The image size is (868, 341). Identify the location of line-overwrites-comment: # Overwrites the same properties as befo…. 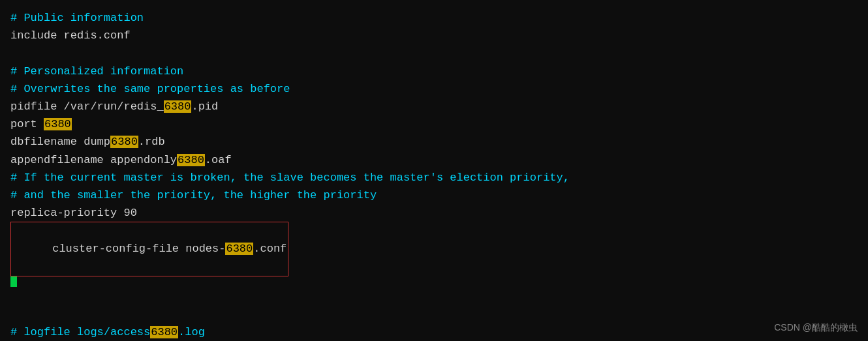
(434, 89).